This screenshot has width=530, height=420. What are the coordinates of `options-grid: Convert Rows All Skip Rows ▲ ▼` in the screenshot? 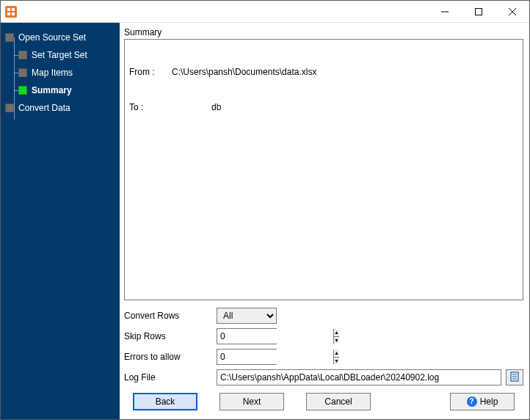 It's located at (324, 347).